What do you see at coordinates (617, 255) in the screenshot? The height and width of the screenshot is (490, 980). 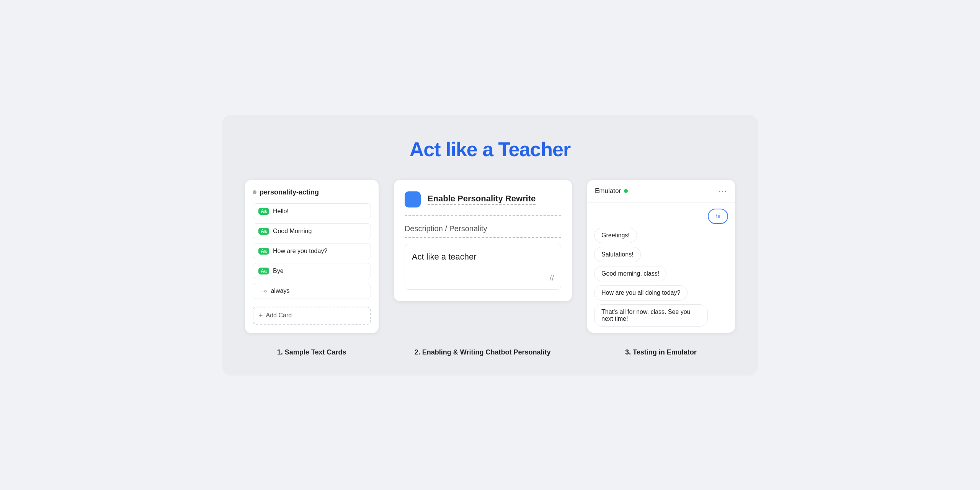 I see `bot-message-salutations: Salutations!` at bounding box center [617, 255].